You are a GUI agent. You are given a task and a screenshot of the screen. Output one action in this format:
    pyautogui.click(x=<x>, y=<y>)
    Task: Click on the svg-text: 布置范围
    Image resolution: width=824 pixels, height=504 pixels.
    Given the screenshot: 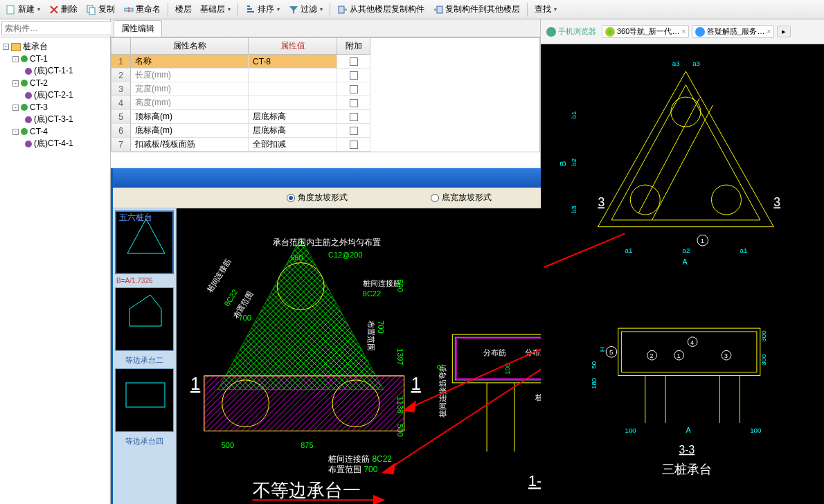 What is the action you would take?
    pyautogui.click(x=371, y=336)
    